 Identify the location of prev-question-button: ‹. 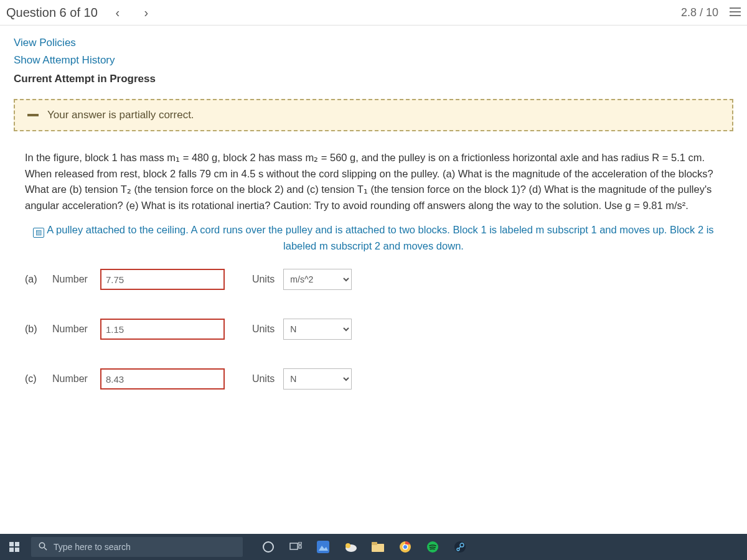
(118, 12).